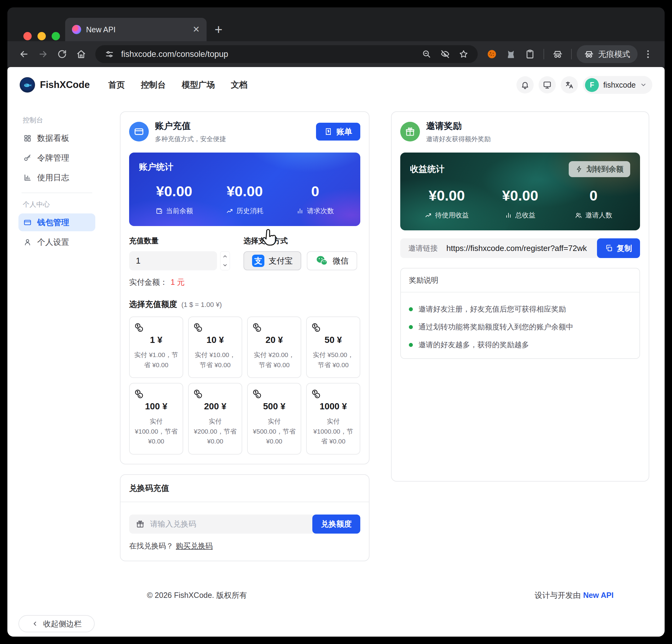 This screenshot has width=672, height=644. Describe the element at coordinates (315, 191) in the screenshot. I see `stat-value: 0` at that location.